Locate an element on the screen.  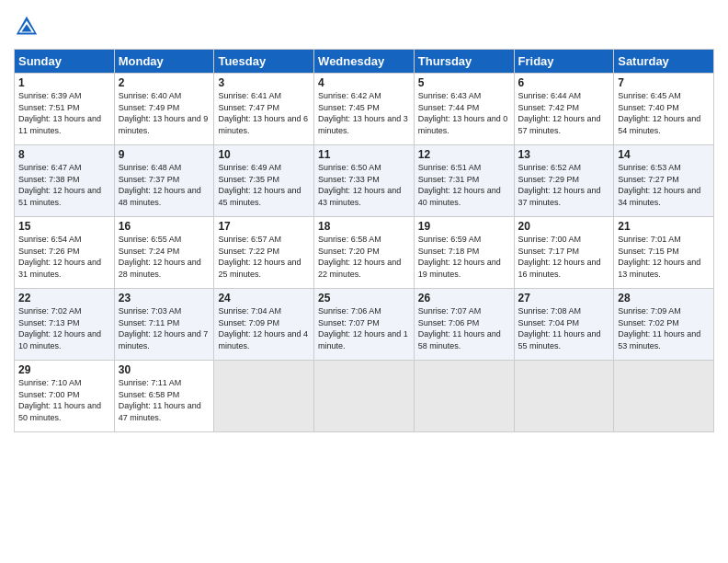
day-number: 12 is located at coordinates (464, 155).